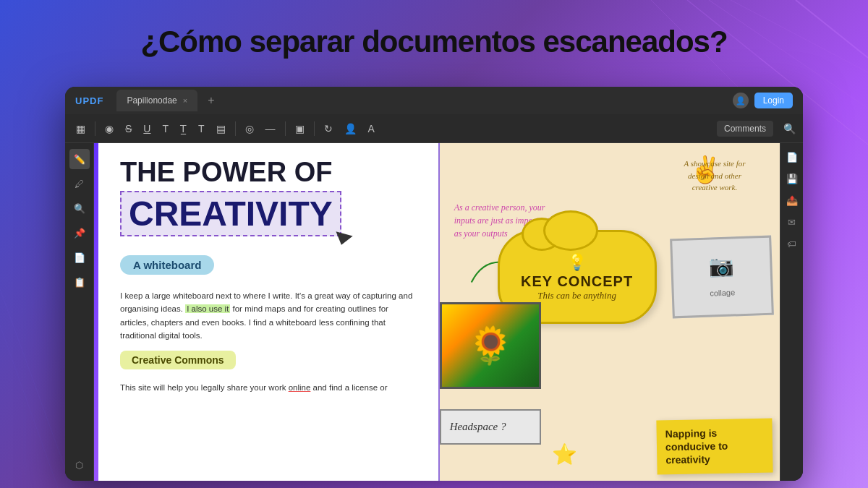  Describe the element at coordinates (96, 312) in the screenshot. I see `highlight-bar` at that location.